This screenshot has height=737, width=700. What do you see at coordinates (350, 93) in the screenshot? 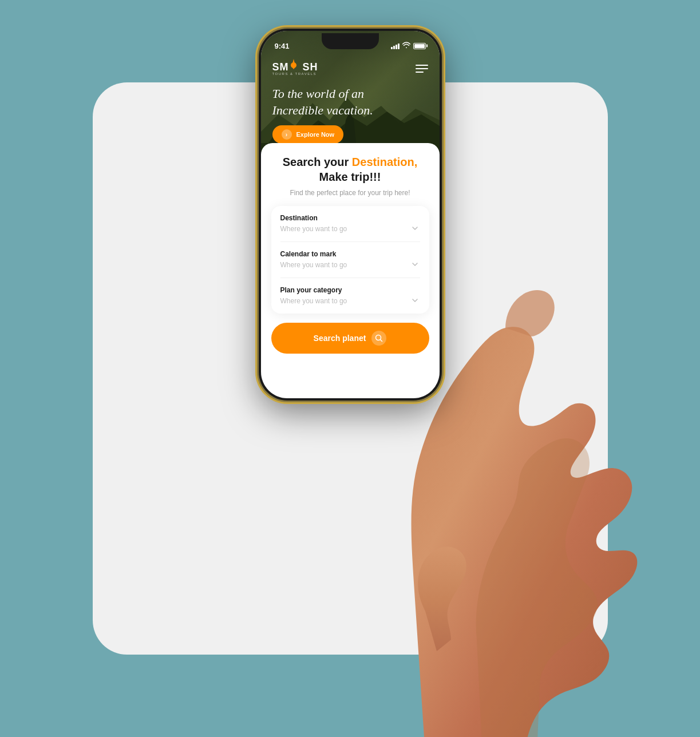
I see `hero-section: 9:41` at bounding box center [350, 93].